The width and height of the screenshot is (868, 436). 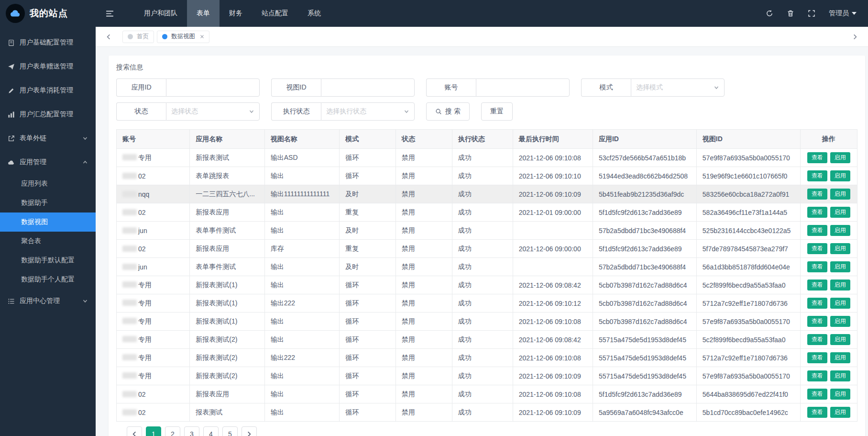 I want to click on page-button: 5, so click(x=230, y=431).